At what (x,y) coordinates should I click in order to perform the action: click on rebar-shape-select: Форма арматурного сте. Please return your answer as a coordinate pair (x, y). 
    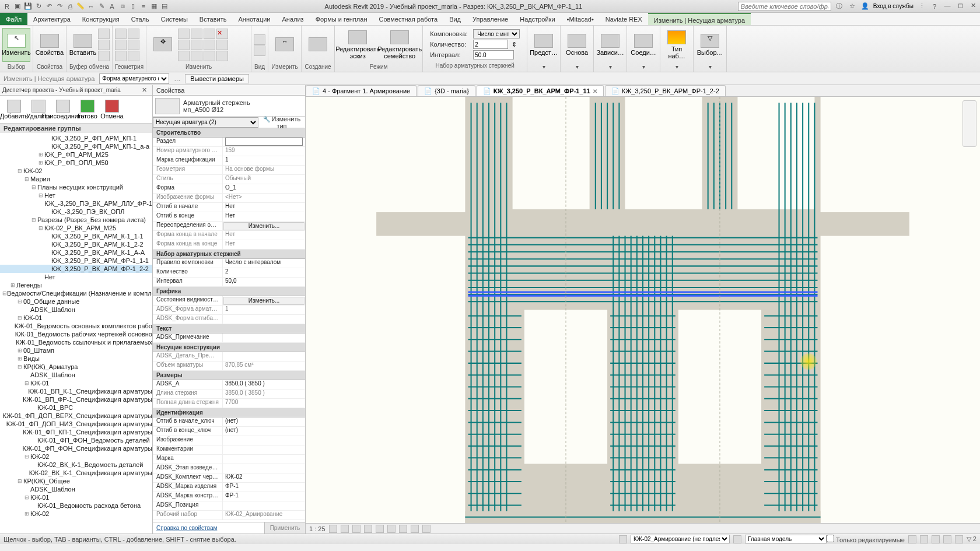
    Looking at the image, I should click on (134, 79).